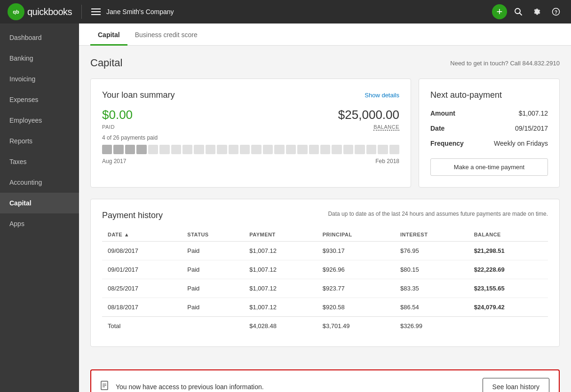 Image resolution: width=571 pixels, height=392 pixels. I want to click on table-total-row: Total $4,028.48 $3,701.49 $326.99, so click(325, 326).